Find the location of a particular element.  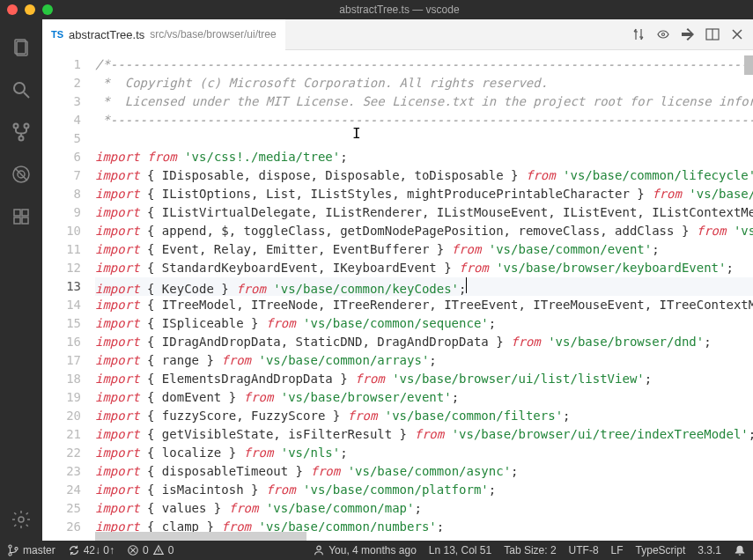

code-line: import { IDisposable, dispose, Disposabl… is located at coordinates (424, 176).